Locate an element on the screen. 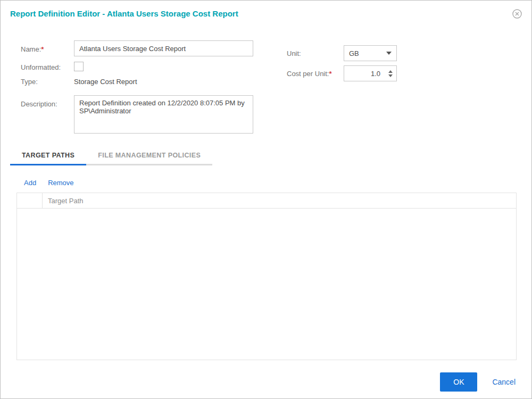 The image size is (532, 399). close-icon is located at coordinates (517, 14).